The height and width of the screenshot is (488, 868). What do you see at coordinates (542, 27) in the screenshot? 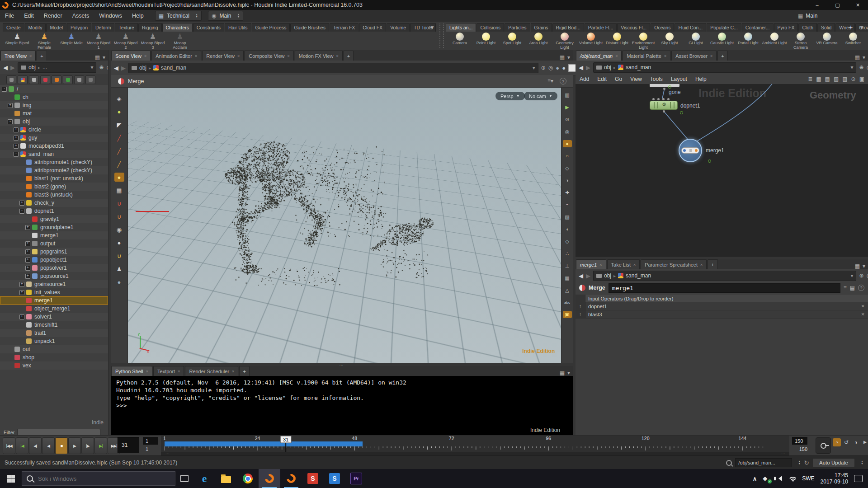
I see `shelf-tab-grains: Grains` at bounding box center [542, 27].